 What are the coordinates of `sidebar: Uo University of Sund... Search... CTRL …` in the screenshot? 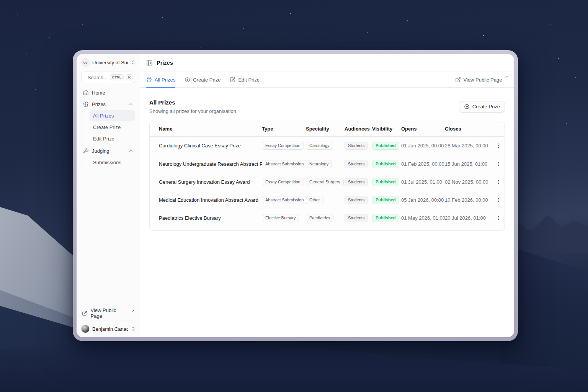 It's located at (108, 196).